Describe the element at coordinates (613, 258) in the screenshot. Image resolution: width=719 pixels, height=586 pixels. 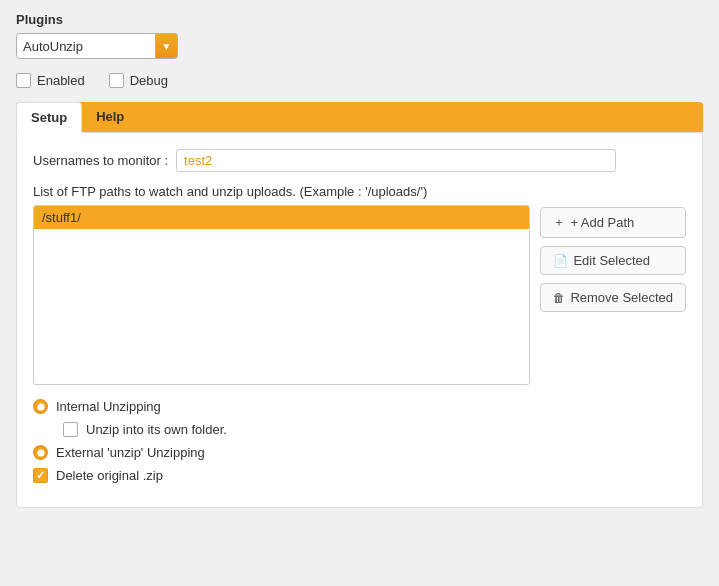
I see `ftp-buttons: ＋ + Add Path 📄 Edit Selected 🗑 Remove Se…` at that location.